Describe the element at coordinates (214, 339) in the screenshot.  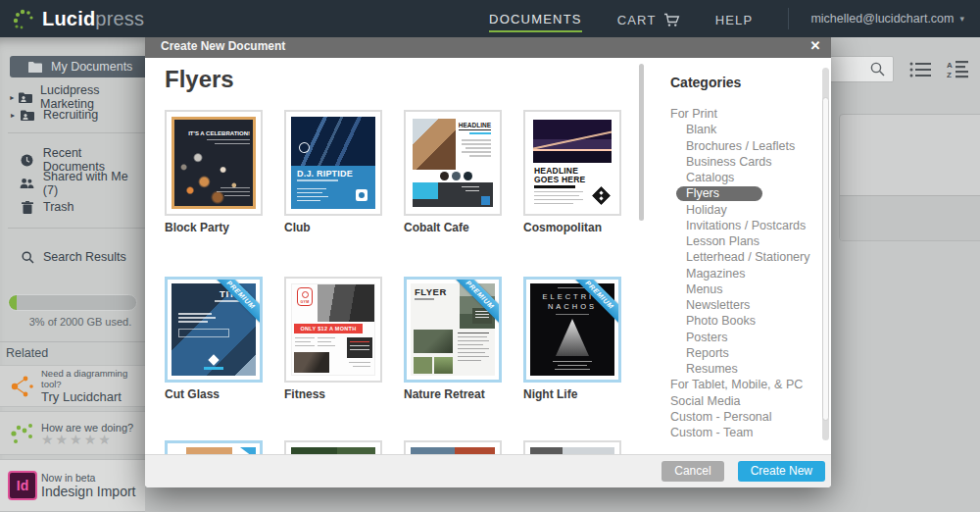
I see `template-card-cut-glass: TITLE PREMIUM Cut Glass` at that location.